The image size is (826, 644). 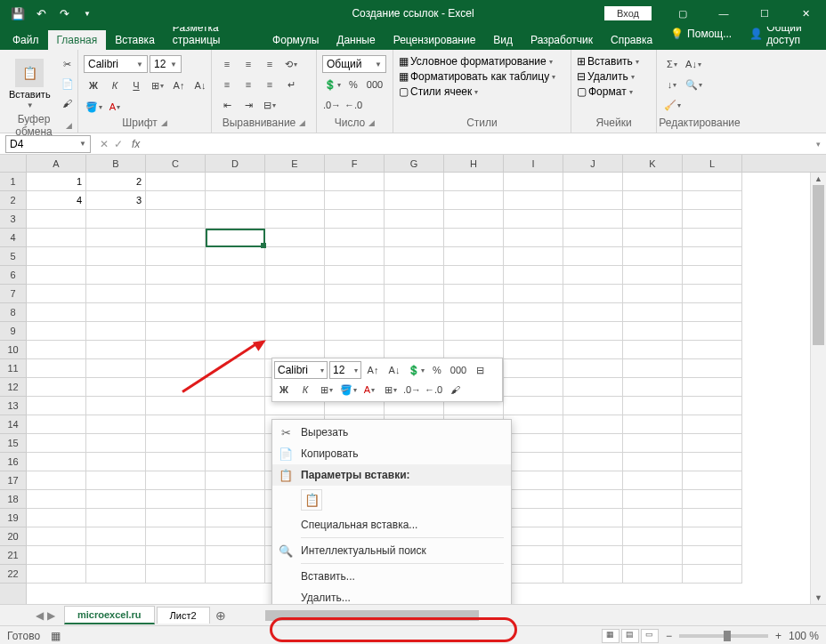 I want to click on ctx-insert: Вставить..., so click(x=392, y=576).